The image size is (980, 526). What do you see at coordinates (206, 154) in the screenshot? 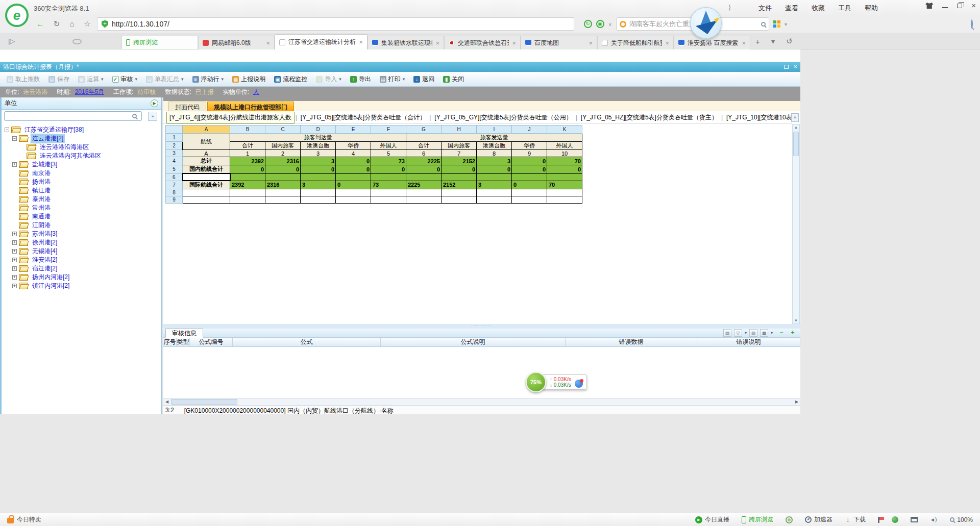
I see `grid-cell: A` at bounding box center [206, 154].